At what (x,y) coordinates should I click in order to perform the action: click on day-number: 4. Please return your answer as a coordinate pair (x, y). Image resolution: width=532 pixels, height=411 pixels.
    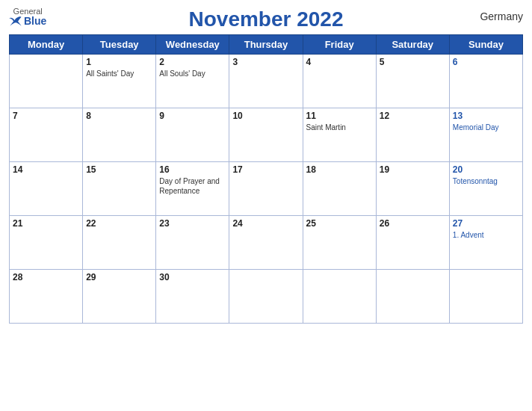
    Looking at the image, I should click on (339, 62).